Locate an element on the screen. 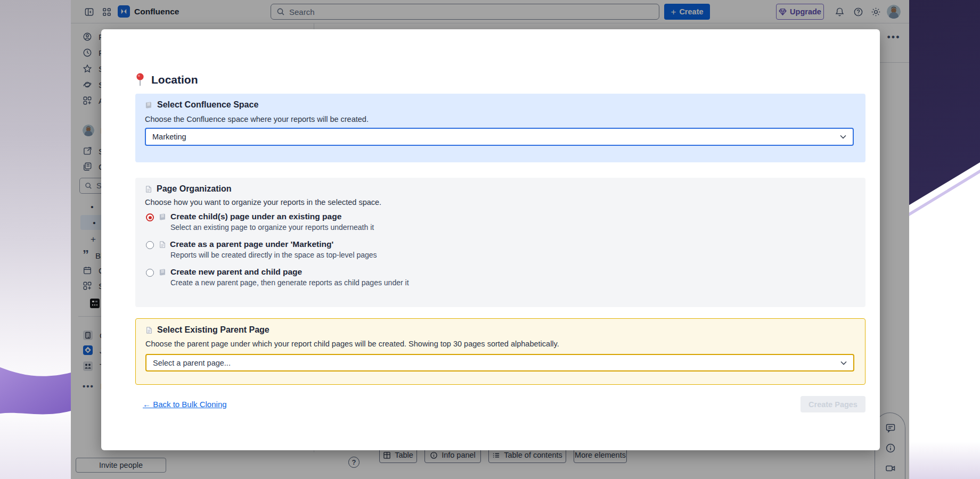 This screenshot has height=479, width=980. section-description: Choose the parent page under which your … is located at coordinates (353, 344).